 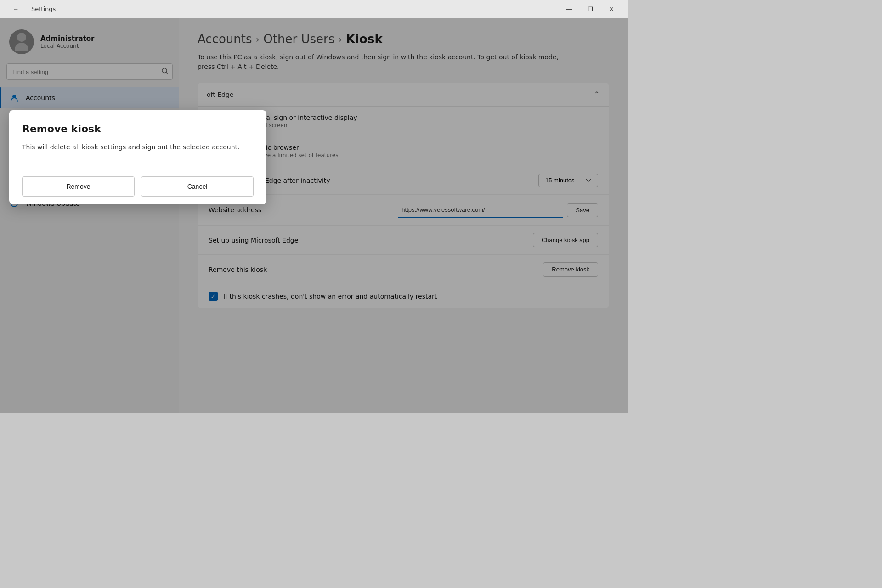 I want to click on remove-kiosk-modal: Remove kiosk This will delete all kiosk …, so click(x=138, y=157).